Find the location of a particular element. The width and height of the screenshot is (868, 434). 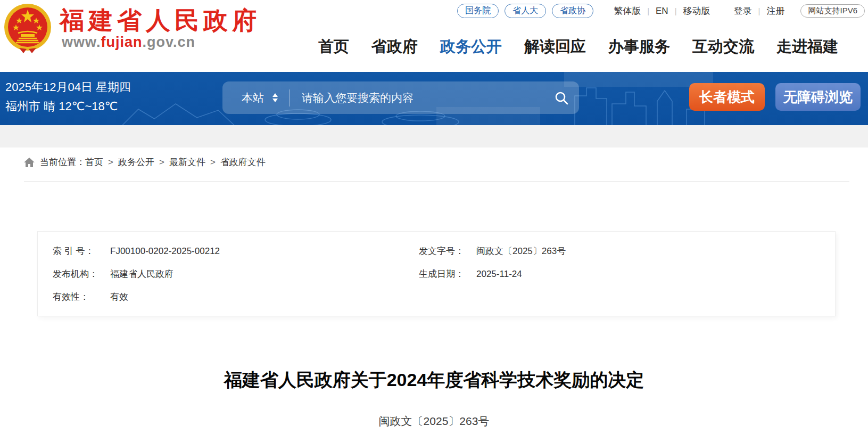

breadcrumb-provincial-docs: 省政府文件 is located at coordinates (243, 162).